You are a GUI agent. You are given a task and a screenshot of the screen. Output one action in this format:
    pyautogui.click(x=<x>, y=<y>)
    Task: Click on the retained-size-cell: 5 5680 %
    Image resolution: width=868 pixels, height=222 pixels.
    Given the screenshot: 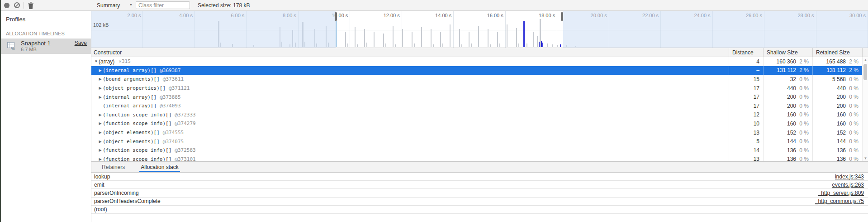 What is the action you would take?
    pyautogui.click(x=837, y=79)
    